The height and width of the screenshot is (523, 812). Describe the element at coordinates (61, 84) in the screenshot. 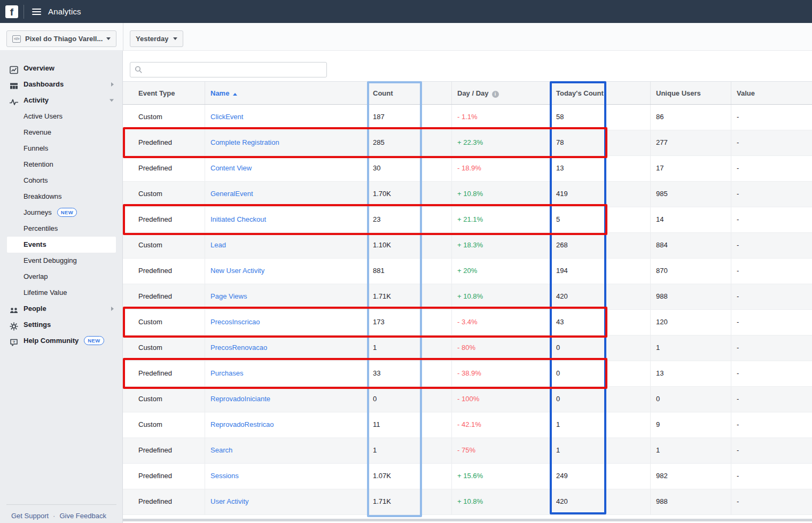

I see `sidebar-item-dashboards: Dashboards` at that location.